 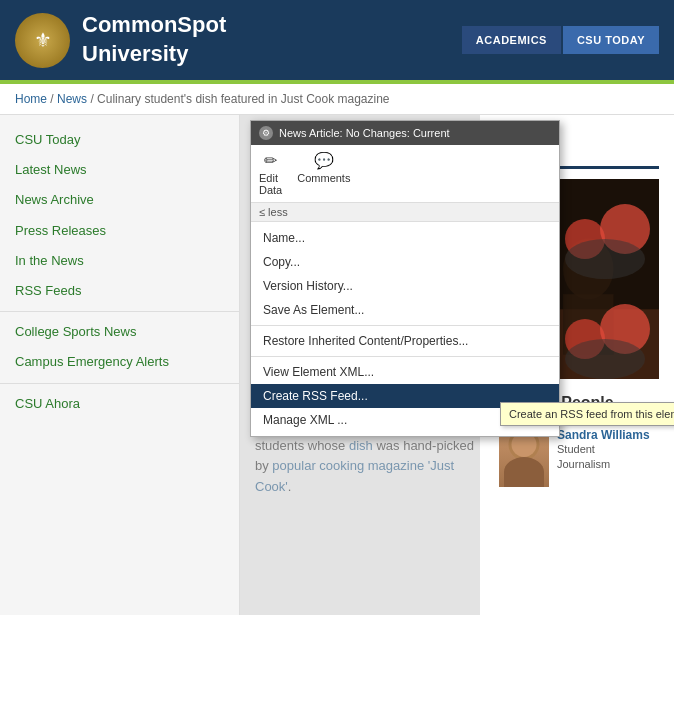 I want to click on csu-today-nav-button: CSU TODAY, so click(x=611, y=40).